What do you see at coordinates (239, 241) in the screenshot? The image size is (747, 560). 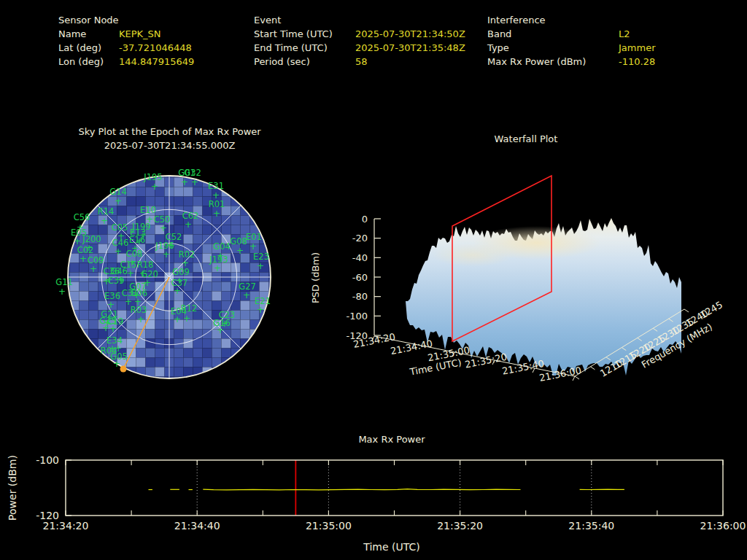 I see `satellite-label: G08` at bounding box center [239, 241].